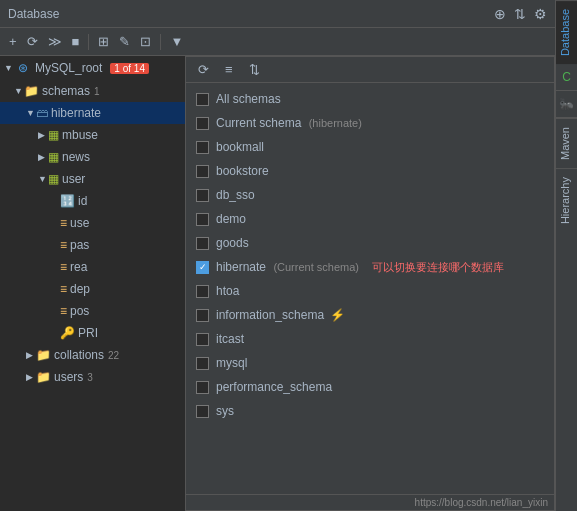 The image size is (577, 511). What do you see at coordinates (566, 104) in the screenshot?
I see `ant-icon: 🐜` at bounding box center [566, 104].